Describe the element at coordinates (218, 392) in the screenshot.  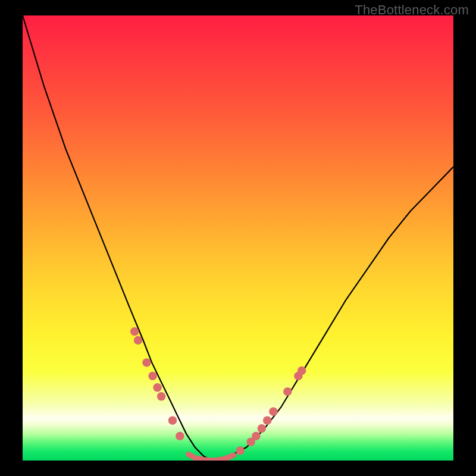
I see `curve-markers` at that location.